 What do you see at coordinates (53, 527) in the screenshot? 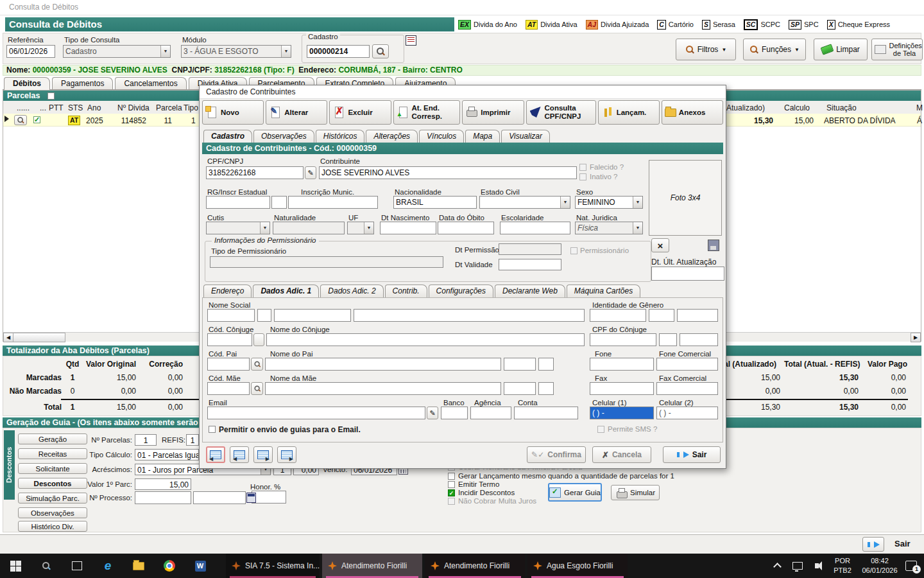
I see `side-button-historico: Histórico Div.` at bounding box center [53, 527].